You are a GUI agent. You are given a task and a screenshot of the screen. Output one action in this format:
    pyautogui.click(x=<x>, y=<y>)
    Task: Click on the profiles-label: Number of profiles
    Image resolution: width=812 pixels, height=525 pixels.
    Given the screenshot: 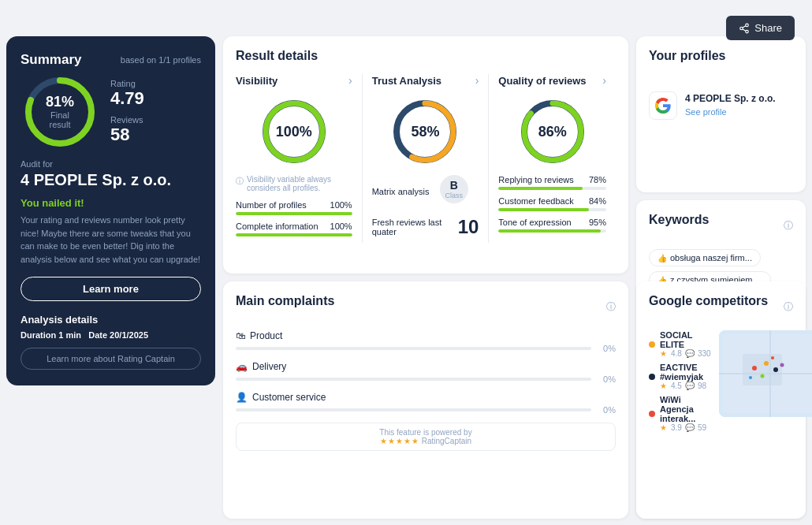 What is the action you would take?
    pyautogui.click(x=271, y=205)
    